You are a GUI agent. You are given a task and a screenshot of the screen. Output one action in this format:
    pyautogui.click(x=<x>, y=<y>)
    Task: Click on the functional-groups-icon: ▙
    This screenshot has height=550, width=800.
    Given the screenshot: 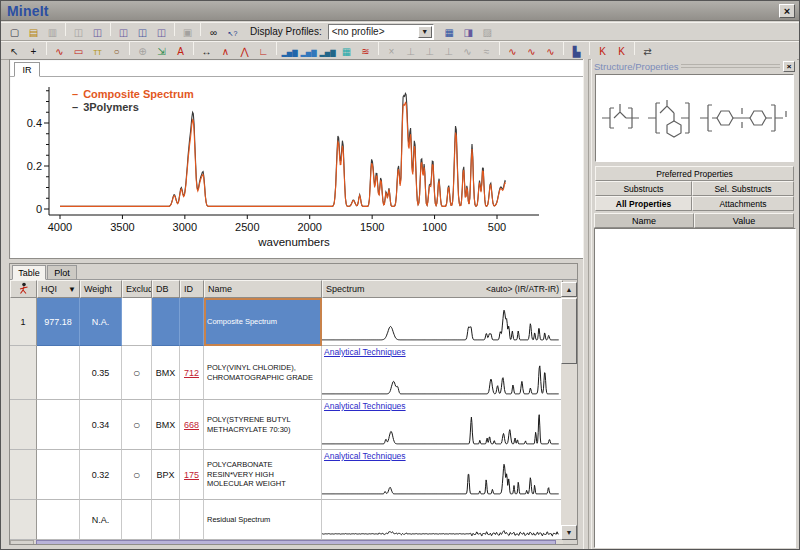 What is the action you would take?
    pyautogui.click(x=576, y=52)
    